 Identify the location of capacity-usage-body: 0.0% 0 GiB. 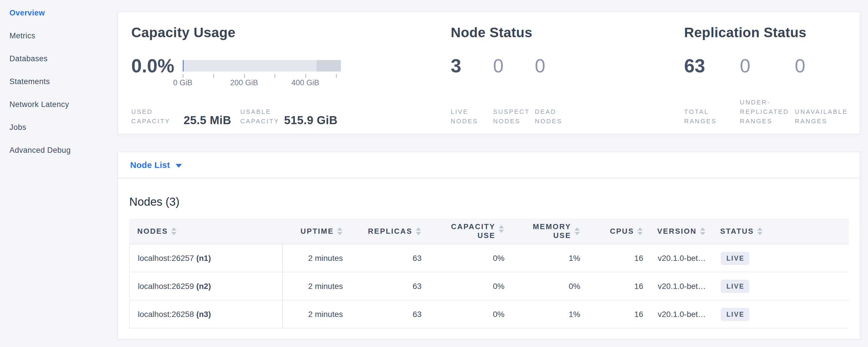
(291, 66).